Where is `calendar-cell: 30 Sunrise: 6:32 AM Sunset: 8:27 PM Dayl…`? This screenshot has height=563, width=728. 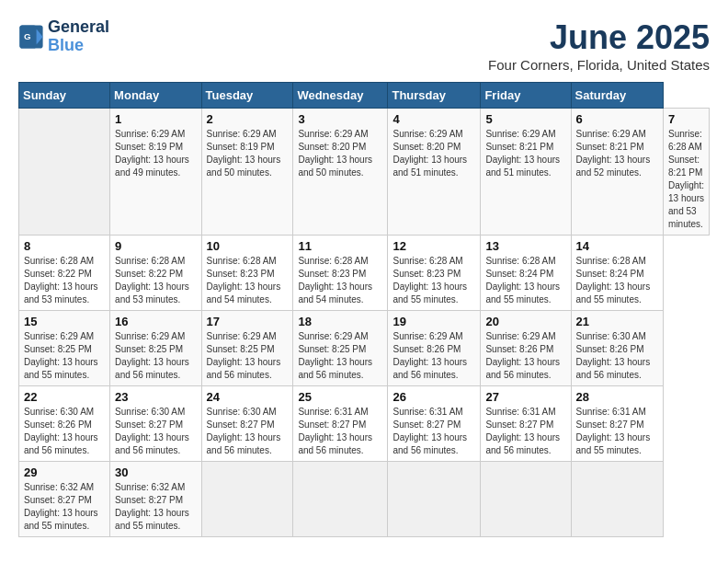 calendar-cell: 30 Sunrise: 6:32 AM Sunset: 8:27 PM Dayl… is located at coordinates (156, 500).